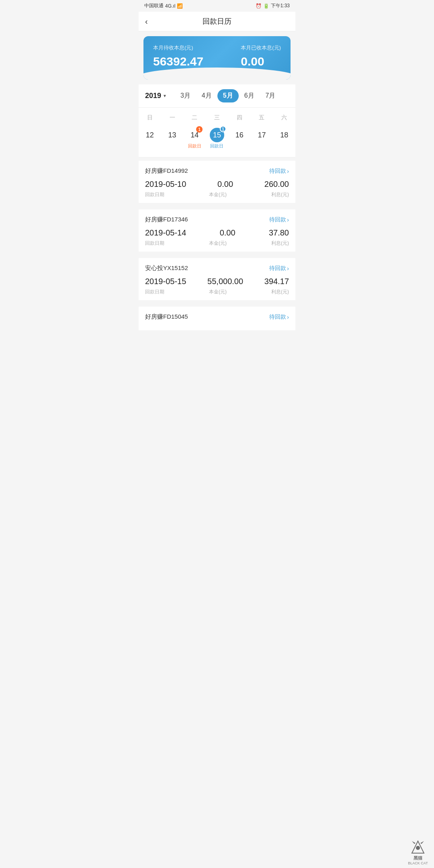 Image resolution: width=434 pixels, height=868 pixels. Describe the element at coordinates (217, 317) in the screenshot. I see `loan-header-3: 好房赚FD15045 待回款 ›` at that location.